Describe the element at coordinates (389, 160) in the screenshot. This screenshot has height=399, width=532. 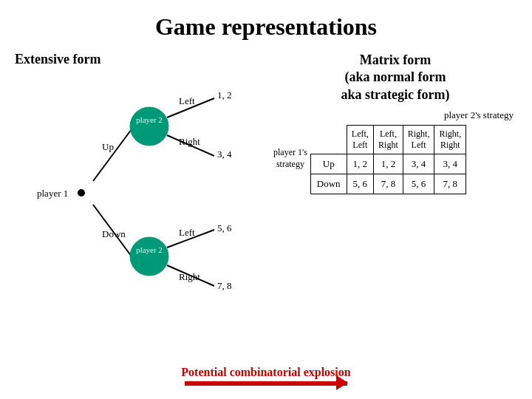
I see `matrix-table: Left,Left Left,Right Right,Left Right,Ri…` at that location.